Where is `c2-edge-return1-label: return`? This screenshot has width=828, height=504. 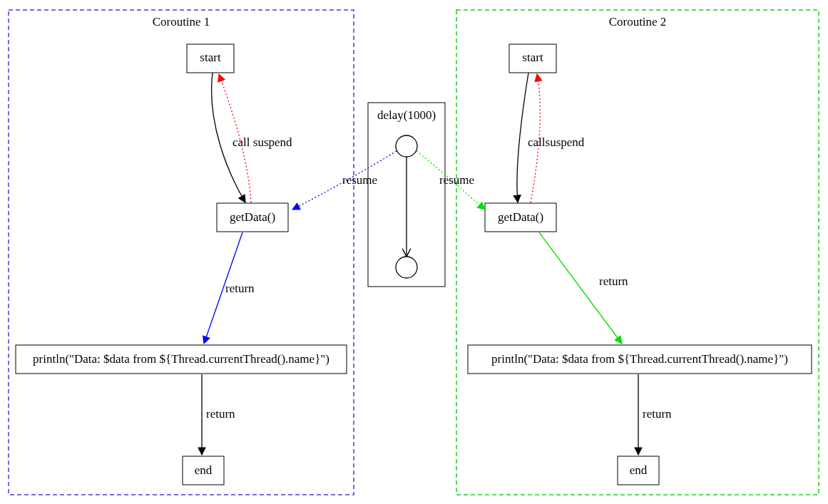 c2-edge-return1-label: return is located at coordinates (613, 281).